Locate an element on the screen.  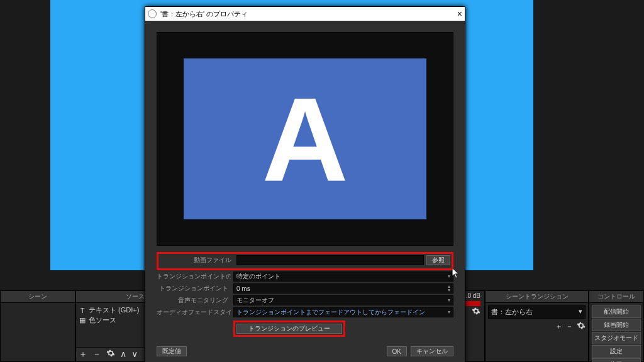
video-file-input is located at coordinates (330, 260).